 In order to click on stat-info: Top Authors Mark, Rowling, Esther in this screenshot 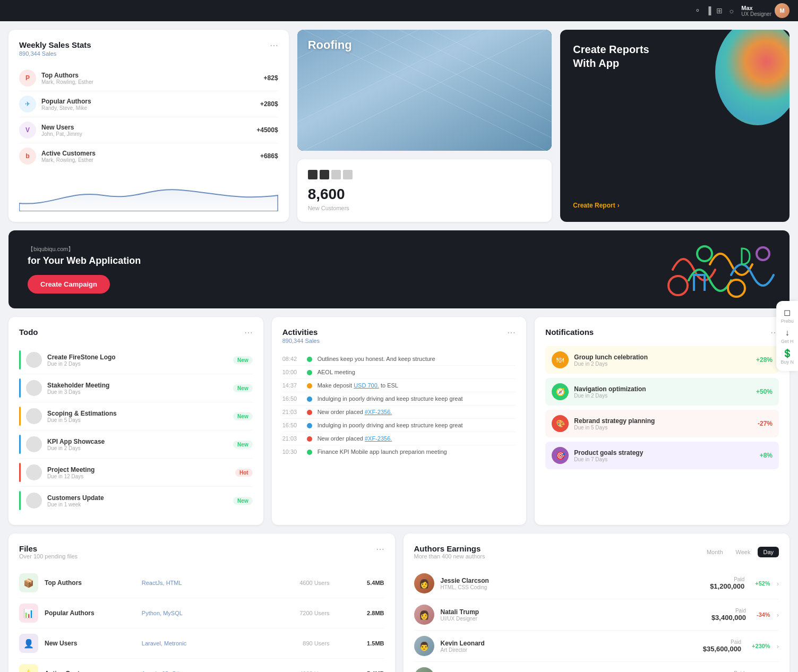, I will do `click(150, 79)`.